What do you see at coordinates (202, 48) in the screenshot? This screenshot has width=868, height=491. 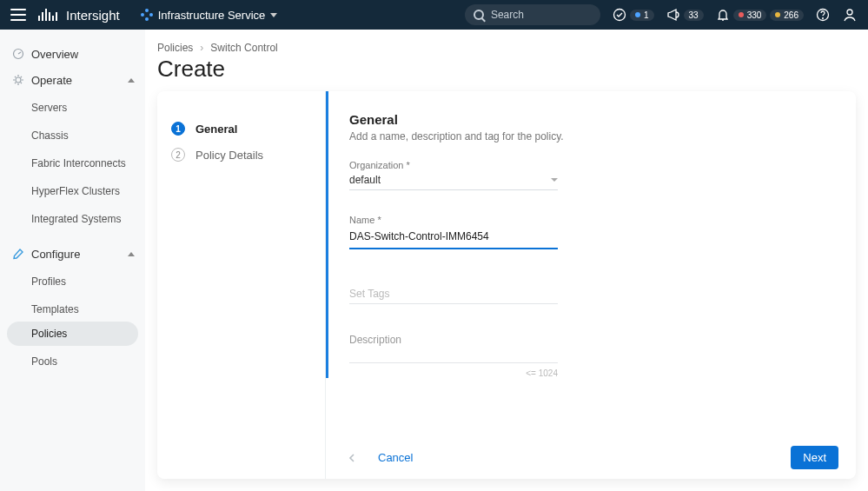 I see `chevron-right-icon: ›` at bounding box center [202, 48].